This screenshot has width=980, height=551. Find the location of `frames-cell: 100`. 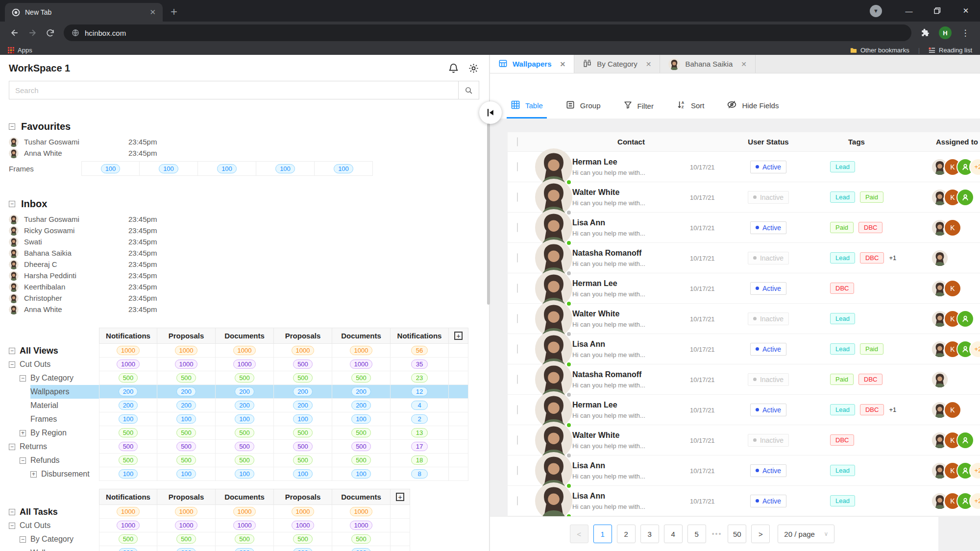

frames-cell: 100 is located at coordinates (285, 168).